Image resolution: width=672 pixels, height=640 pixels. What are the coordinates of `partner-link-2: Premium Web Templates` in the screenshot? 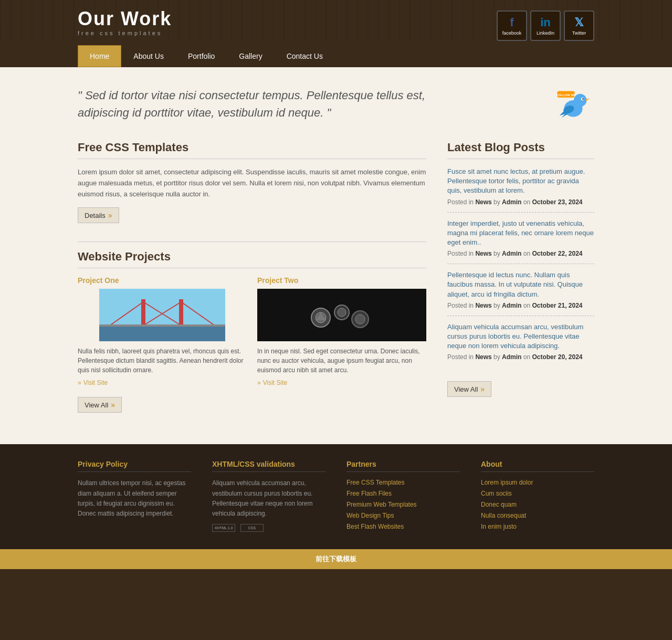 It's located at (382, 505).